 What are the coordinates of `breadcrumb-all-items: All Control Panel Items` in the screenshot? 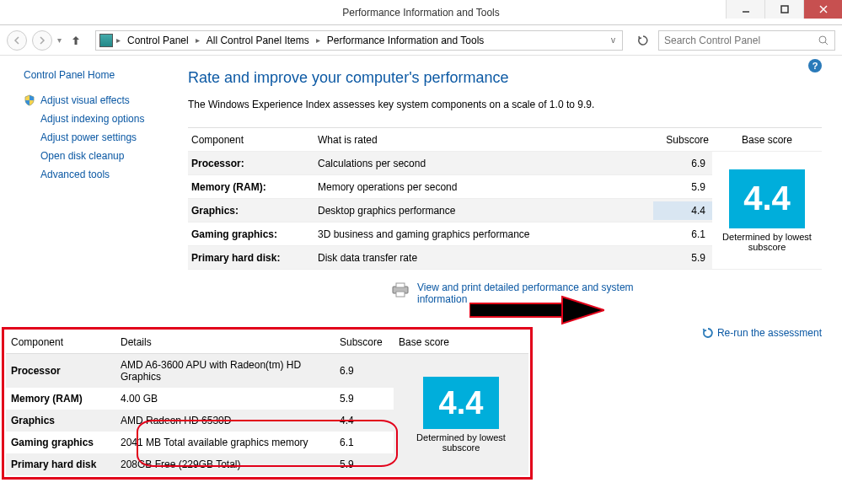 It's located at (258, 40).